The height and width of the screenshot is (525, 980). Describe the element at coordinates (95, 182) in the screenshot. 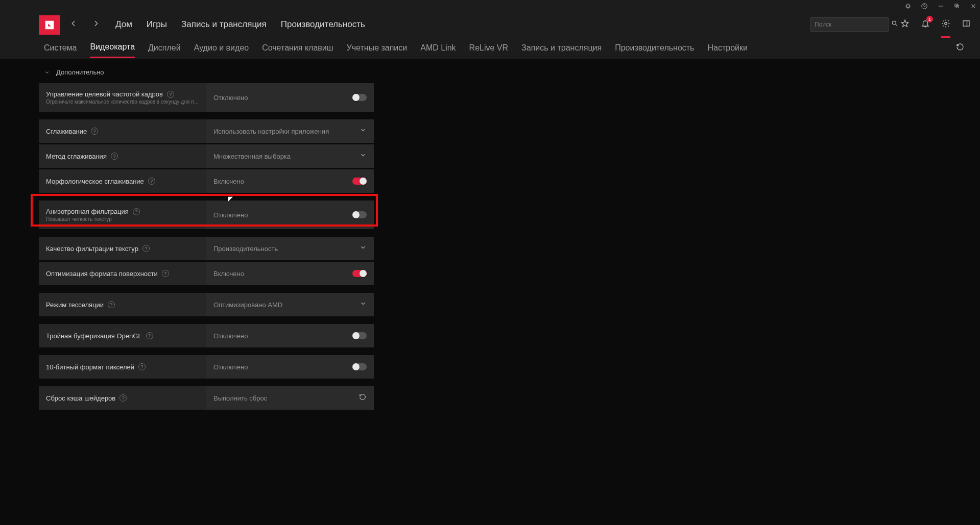

I see `morph-label: Морфологическое сглаживание` at that location.